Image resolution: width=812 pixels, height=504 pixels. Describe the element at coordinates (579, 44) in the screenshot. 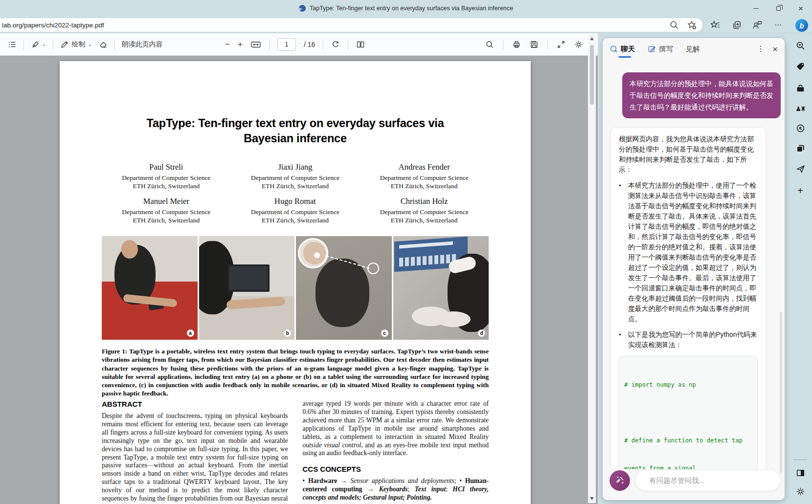

I see `pdf-settings-gear-icon` at that location.